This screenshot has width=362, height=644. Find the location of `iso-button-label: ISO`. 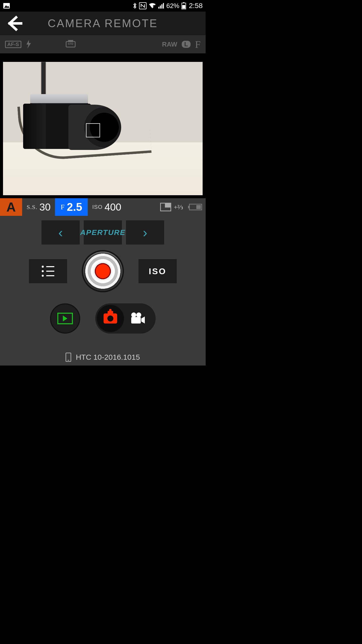

iso-button-label: ISO is located at coordinates (158, 271).